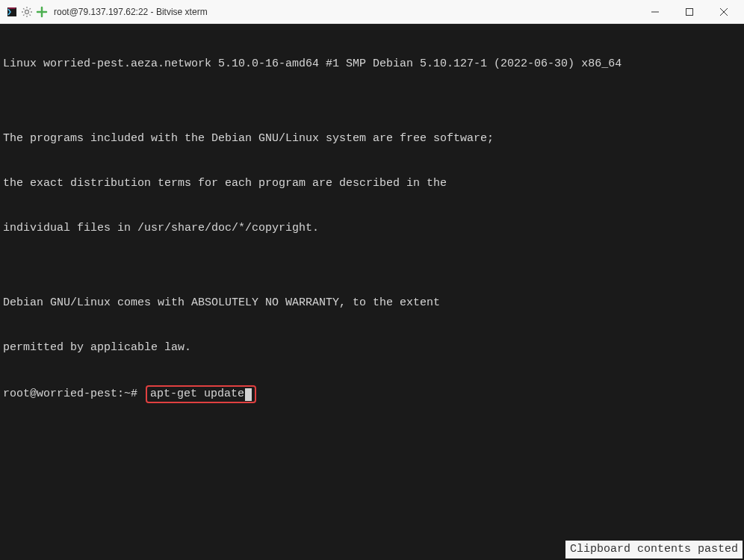 The image size is (744, 560). What do you see at coordinates (655, 12) in the screenshot?
I see `minimize-button` at bounding box center [655, 12].